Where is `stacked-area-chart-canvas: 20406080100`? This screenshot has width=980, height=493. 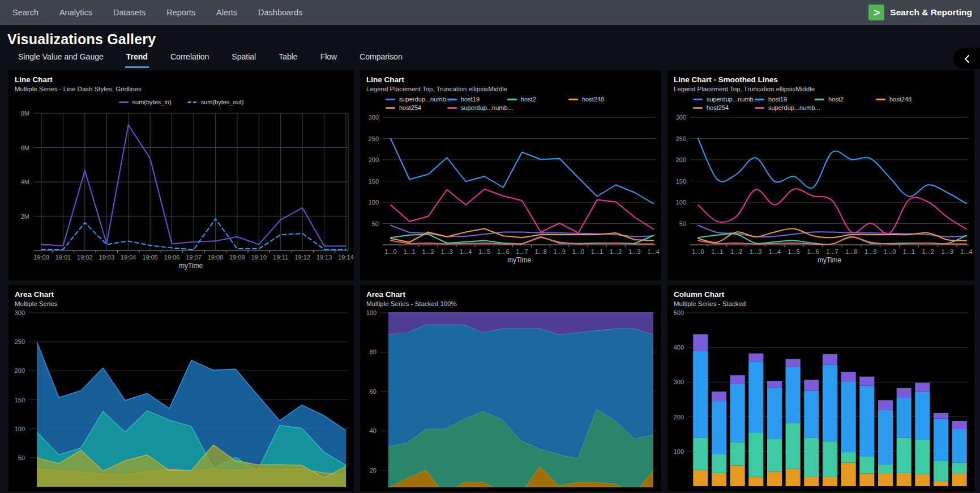 stacked-area-chart-canvas: 20406080100 is located at coordinates (511, 397).